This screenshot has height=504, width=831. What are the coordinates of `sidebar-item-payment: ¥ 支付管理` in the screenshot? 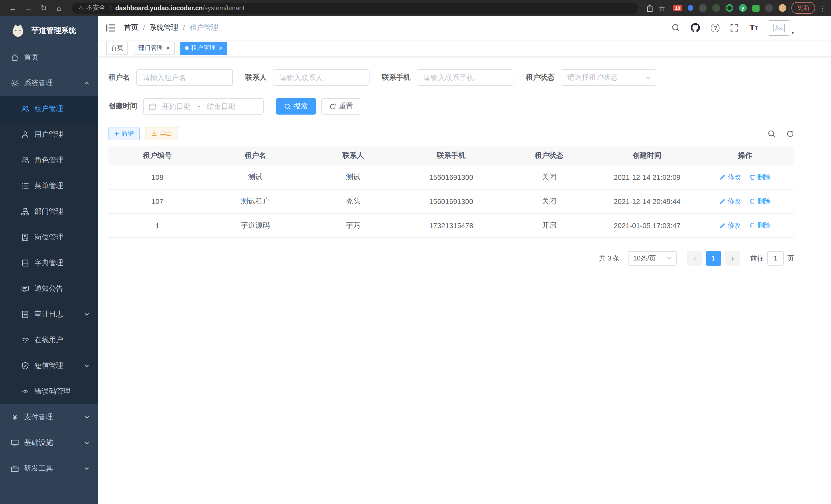 It's located at (49, 417).